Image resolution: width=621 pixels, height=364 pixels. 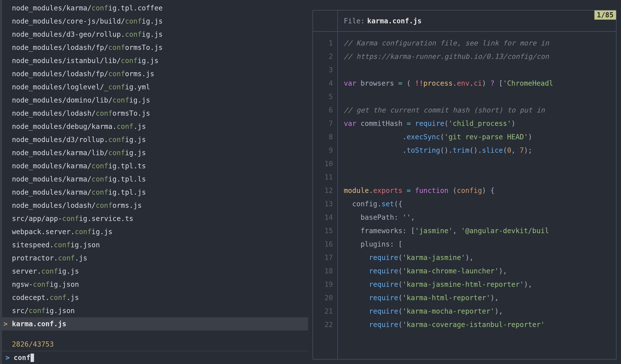 I want to click on left-border, so click(x=1, y=182).